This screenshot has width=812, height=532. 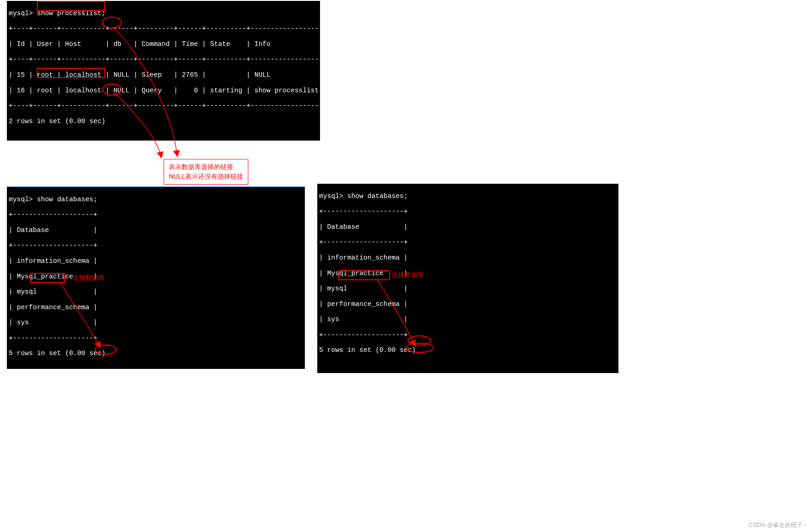 I want to click on terminal-bottom-right: mysql> show databases; +----------------…, so click(x=468, y=278).